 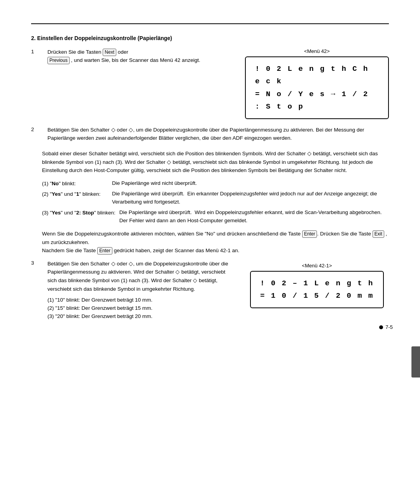 I want to click on page-number: 7-5, so click(x=386, y=327).